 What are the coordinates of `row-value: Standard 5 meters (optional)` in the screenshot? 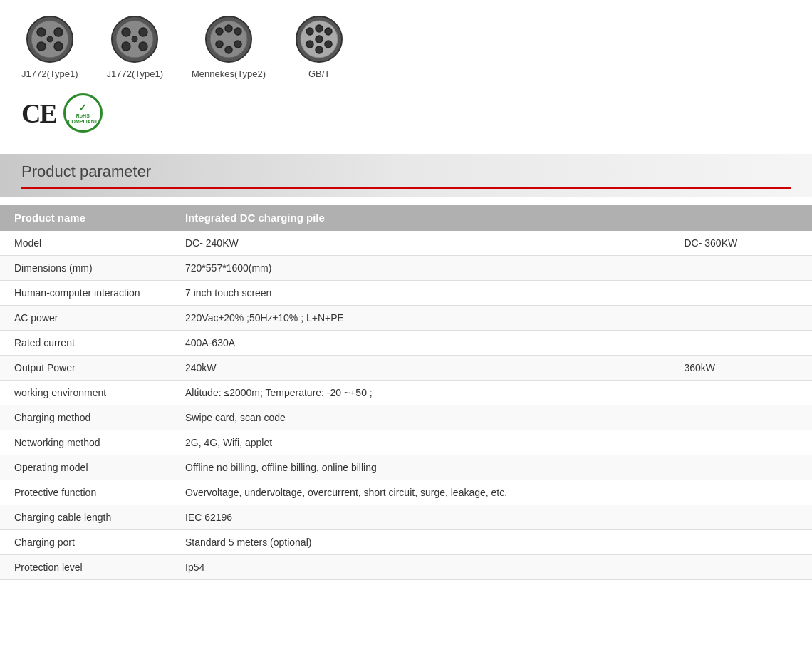 It's located at (491, 543).